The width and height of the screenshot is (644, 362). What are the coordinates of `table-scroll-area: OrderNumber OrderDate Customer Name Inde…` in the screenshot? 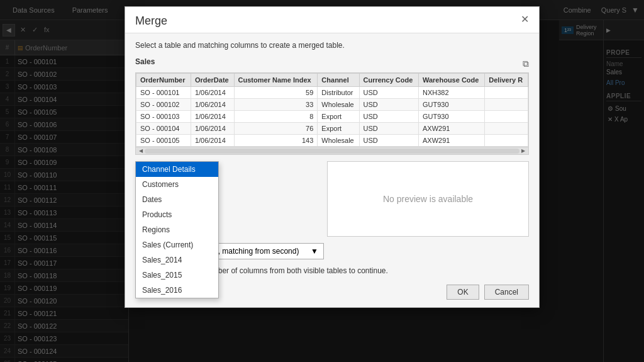 It's located at (332, 110).